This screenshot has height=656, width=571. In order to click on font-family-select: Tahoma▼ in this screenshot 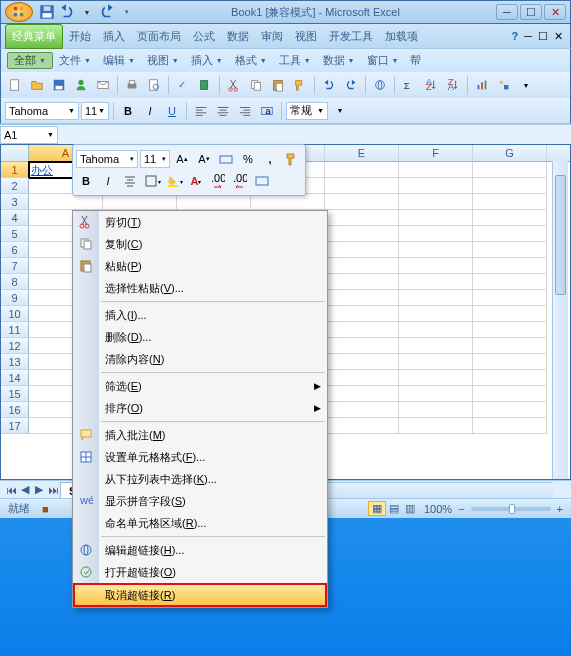, I will do `click(42, 111)`.